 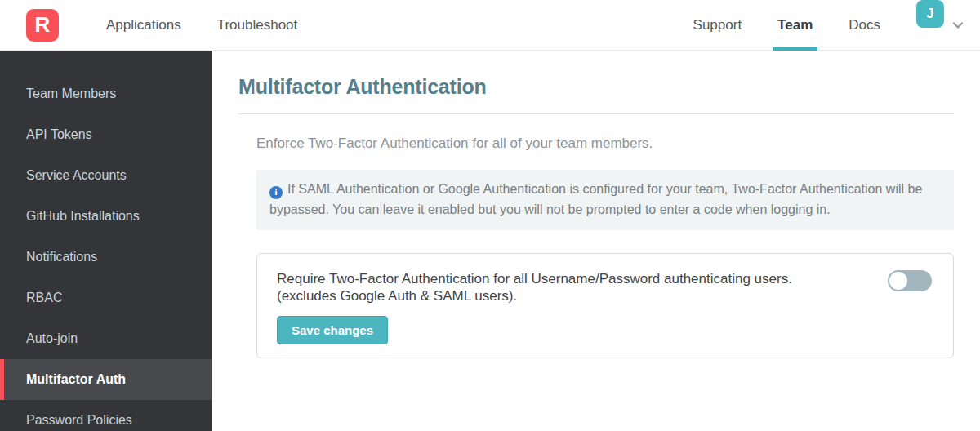 What do you see at coordinates (605, 144) in the screenshot?
I see `intro-text: Enforce Two-Factor Authentication for al…` at bounding box center [605, 144].